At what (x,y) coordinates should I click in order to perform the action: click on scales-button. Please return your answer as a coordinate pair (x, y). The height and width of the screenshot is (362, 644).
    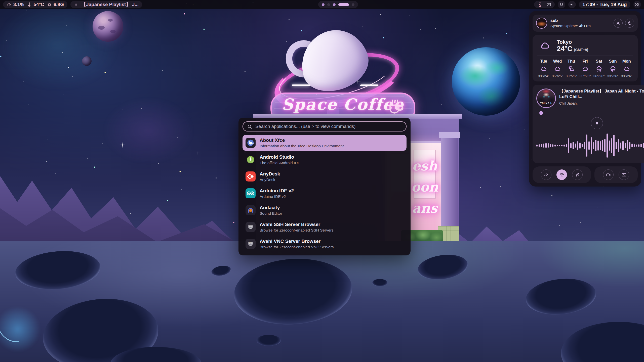
    Looking at the image, I should click on (562, 175).